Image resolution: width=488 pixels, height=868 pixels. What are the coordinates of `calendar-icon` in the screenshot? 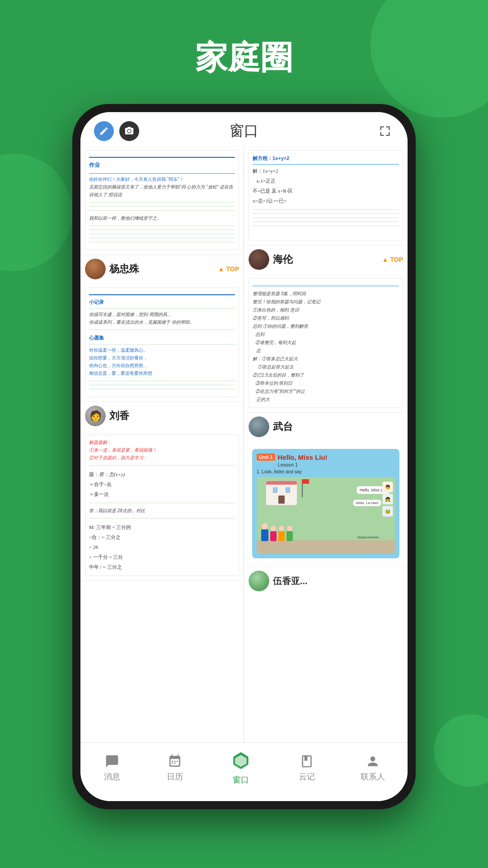 It's located at (175, 761).